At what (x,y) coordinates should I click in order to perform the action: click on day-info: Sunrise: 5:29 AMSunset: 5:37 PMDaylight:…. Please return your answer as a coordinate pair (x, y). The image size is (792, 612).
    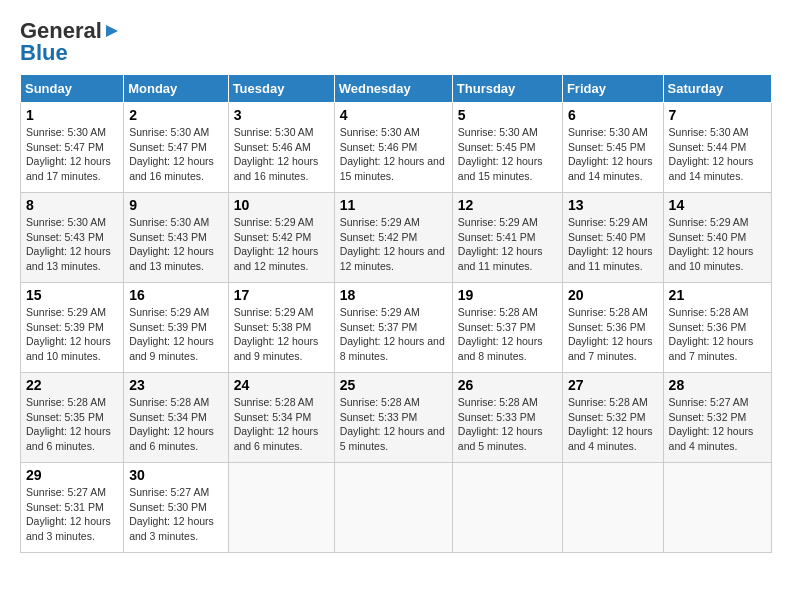
    Looking at the image, I should click on (392, 334).